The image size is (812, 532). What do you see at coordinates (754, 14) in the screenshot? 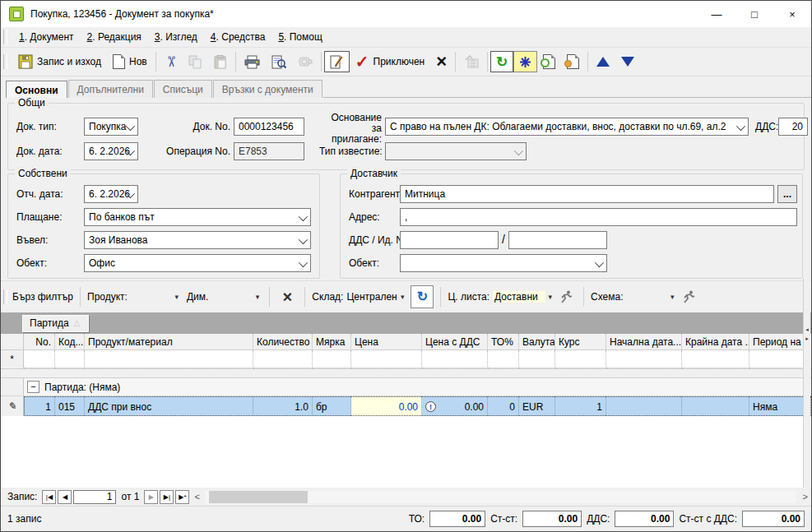
I see `maximize-button: □` at bounding box center [754, 14].